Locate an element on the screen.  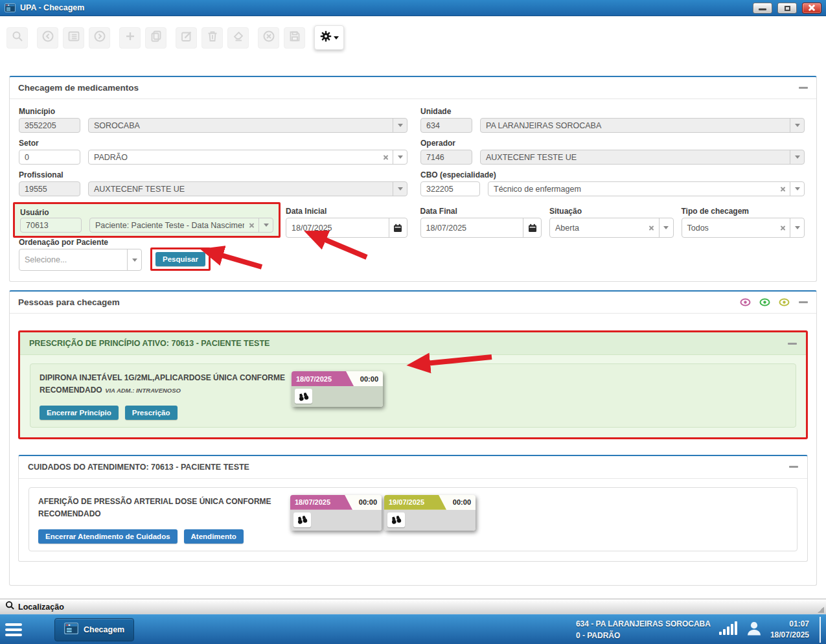
chip-time: 00:00 is located at coordinates (367, 503).